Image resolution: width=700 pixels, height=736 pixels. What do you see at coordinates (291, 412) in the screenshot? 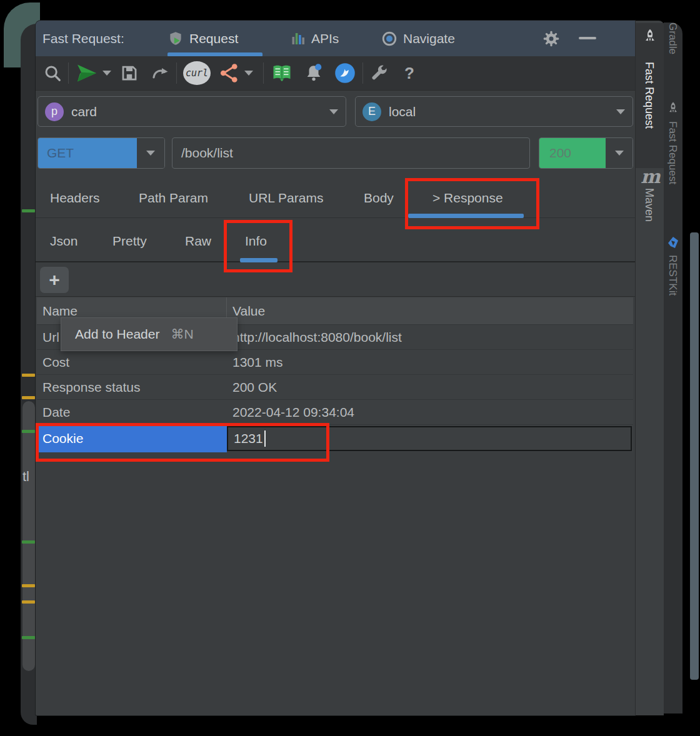
I see `row-value: 2022-04-12 09:34:04` at bounding box center [291, 412].